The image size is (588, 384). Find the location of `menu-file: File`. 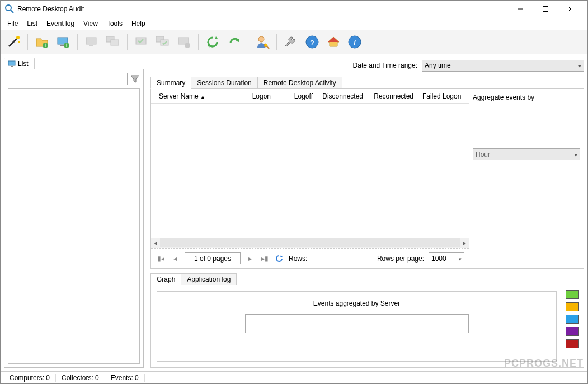

menu-file: File is located at coordinates (12, 24).